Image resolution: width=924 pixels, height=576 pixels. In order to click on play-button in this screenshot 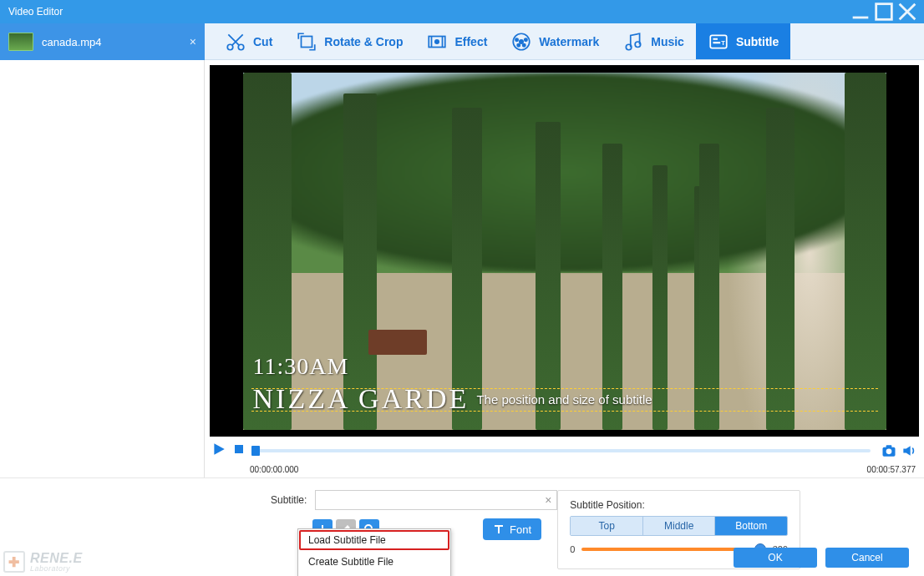, I will do `click(219, 451)`.